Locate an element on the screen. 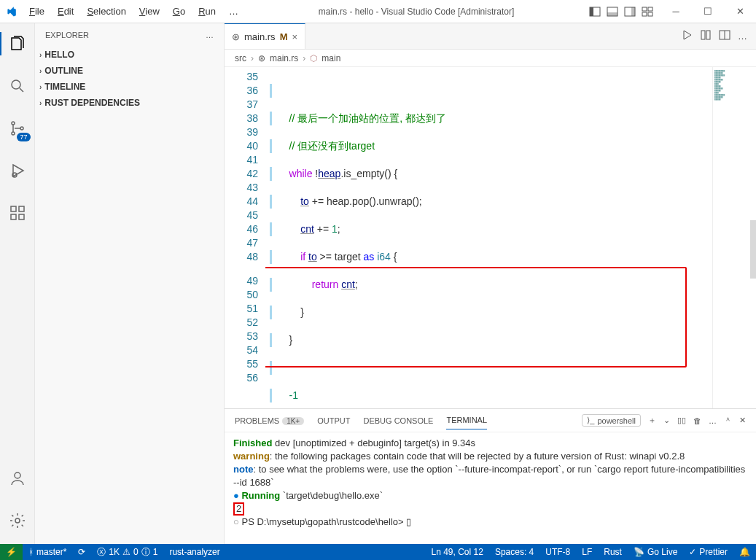 This screenshot has width=756, height=560. status-encoding: UTF-8 is located at coordinates (558, 552).